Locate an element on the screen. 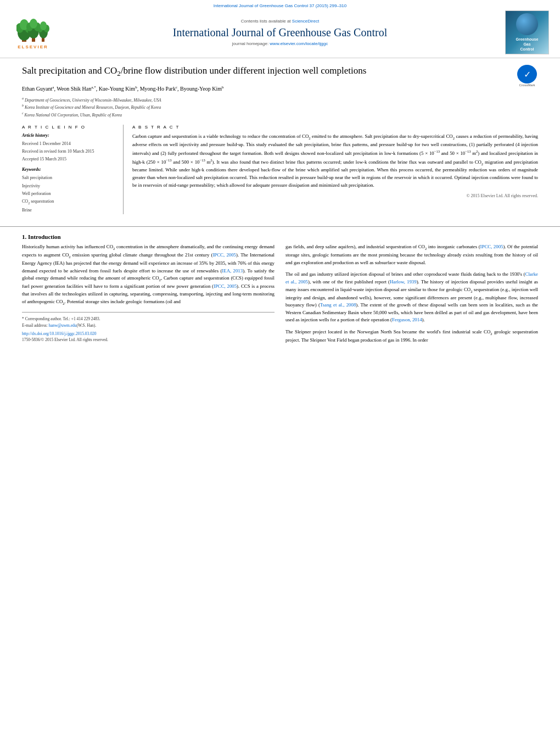 Image resolution: width=560 pixels, height=742 pixels. ref-harlow: Harlow, 1939 is located at coordinates (403, 282).